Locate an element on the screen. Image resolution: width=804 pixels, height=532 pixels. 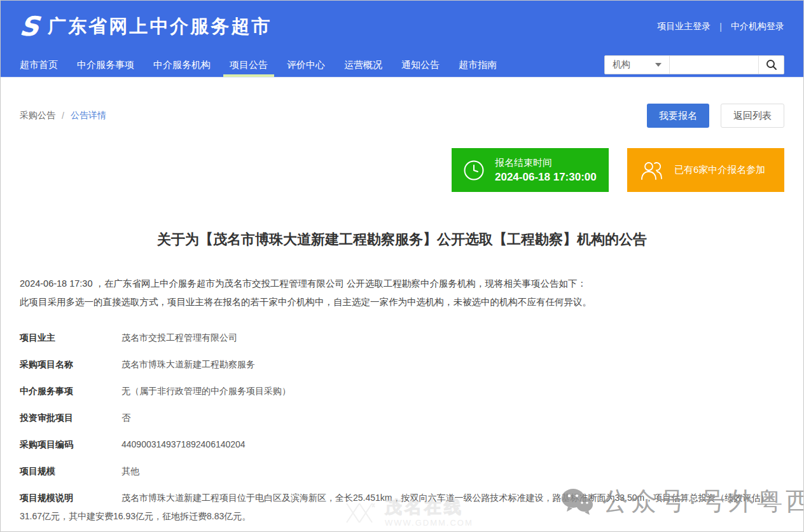
nav-item-service-agencies: 中介服务机构 is located at coordinates (182, 65).